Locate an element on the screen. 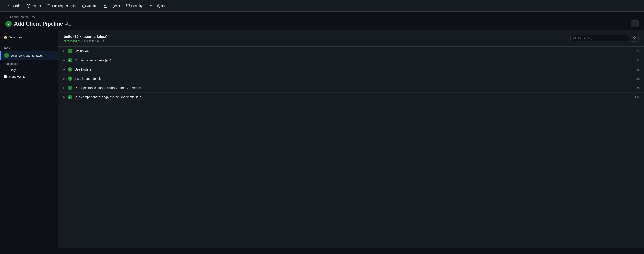  step-duration: 2s is located at coordinates (638, 51).